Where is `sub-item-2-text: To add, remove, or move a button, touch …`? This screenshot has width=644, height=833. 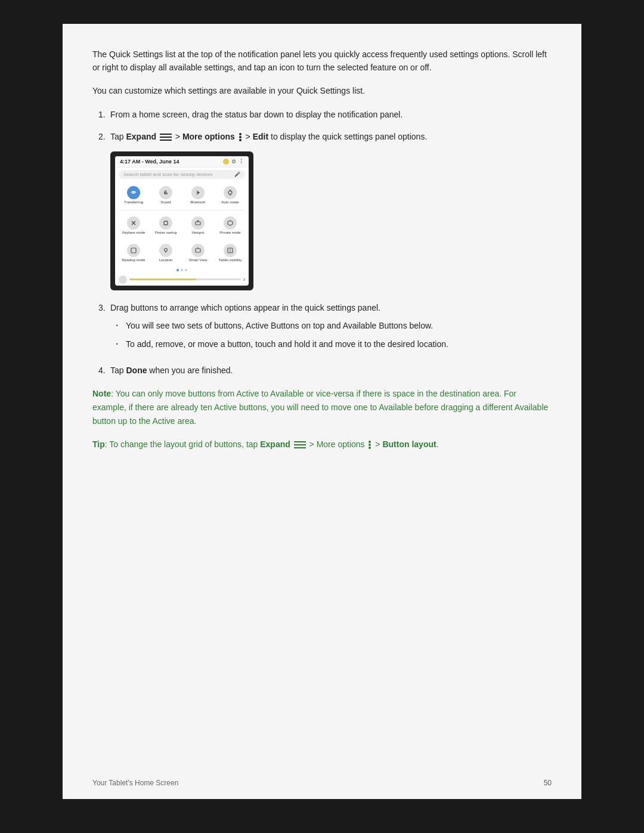 sub-item-2-text: To add, remove, or move a button, touch … is located at coordinates (287, 344).